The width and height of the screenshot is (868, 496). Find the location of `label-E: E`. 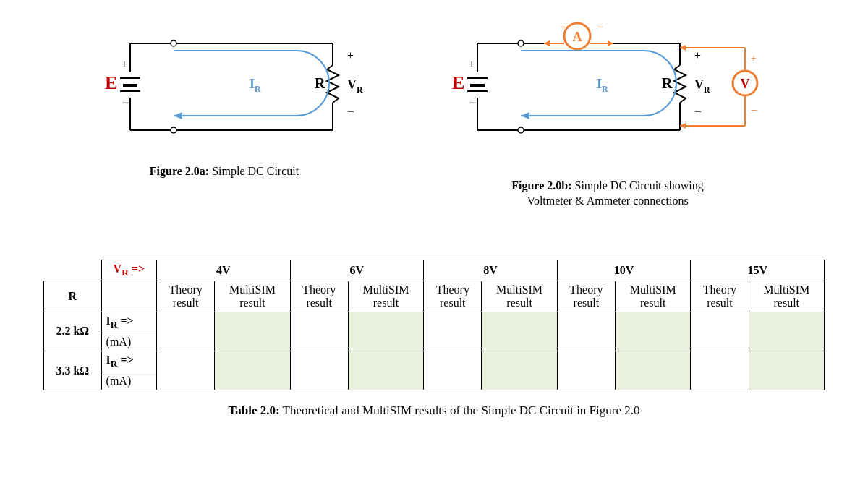

label-E: E is located at coordinates (111, 82).